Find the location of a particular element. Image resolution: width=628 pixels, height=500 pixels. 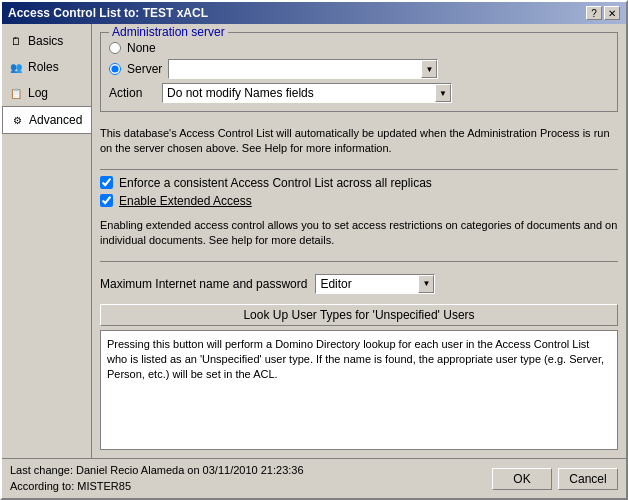

sidebar-item-roles: 👥 Roles is located at coordinates (46, 67).